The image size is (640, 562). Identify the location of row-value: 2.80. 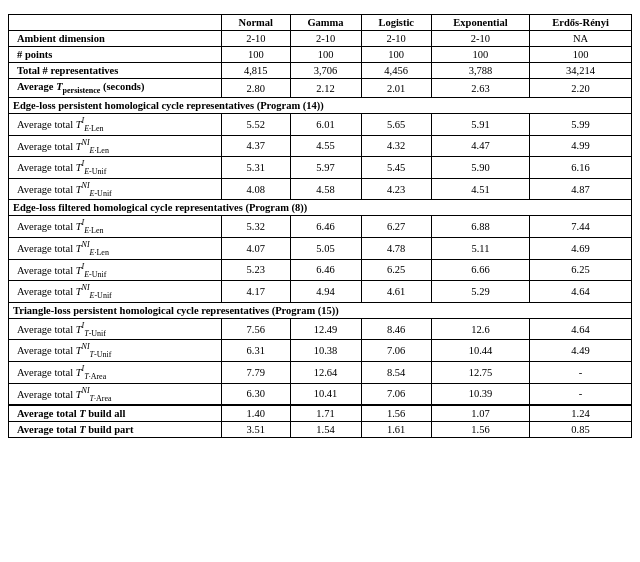
(256, 88).